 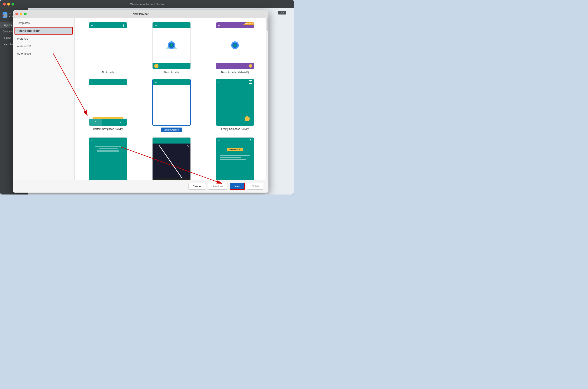 What do you see at coordinates (171, 72) in the screenshot?
I see `card-label-basic: Basic Activity` at bounding box center [171, 72].